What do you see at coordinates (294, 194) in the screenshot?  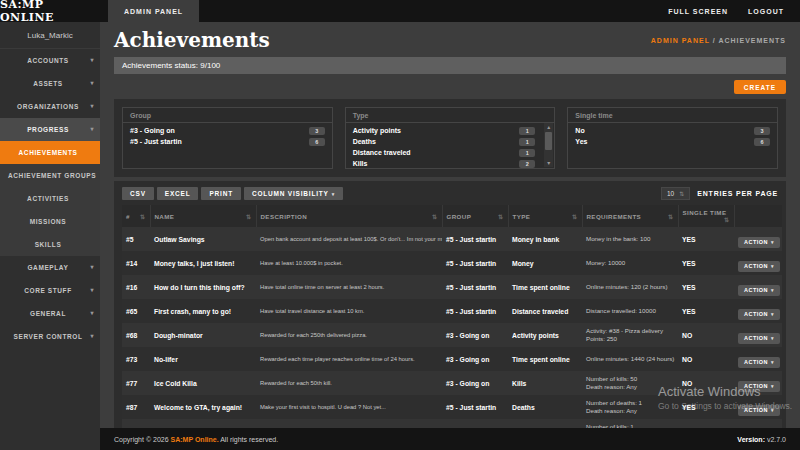 I see `column-visibility-button: COLUMN VISIBILITY▾` at bounding box center [294, 194].